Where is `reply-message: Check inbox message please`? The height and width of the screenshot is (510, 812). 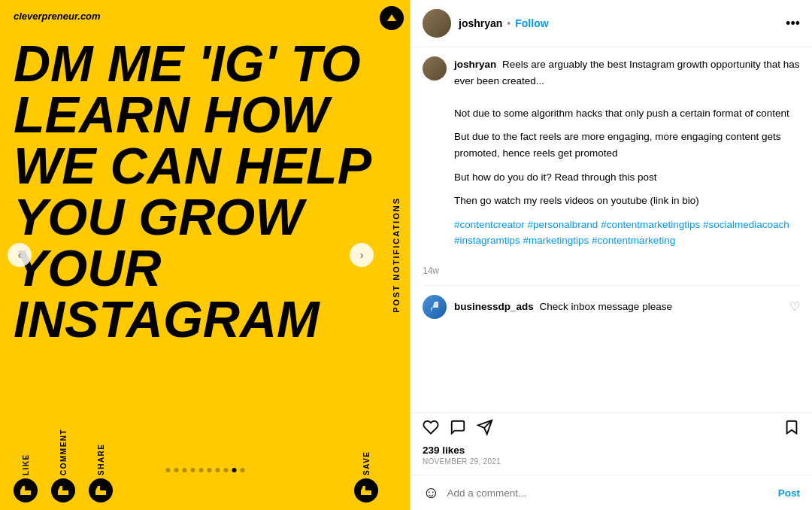 reply-message: Check inbox message please is located at coordinates (606, 307).